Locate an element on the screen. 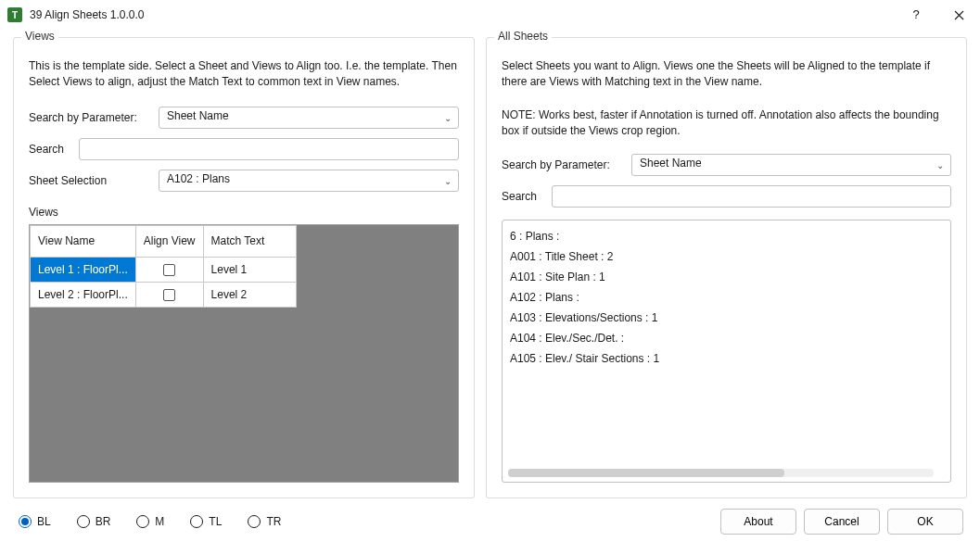 The image size is (980, 554). table-row: Level 1 : FloorPl...Level 1 is located at coordinates (163, 269).